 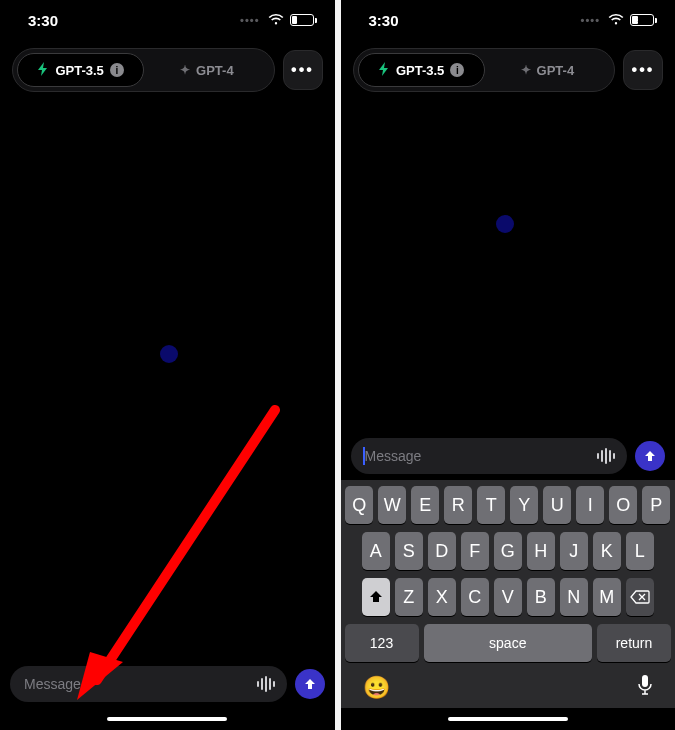 I want to click on key-y: Y, so click(x=524, y=505).